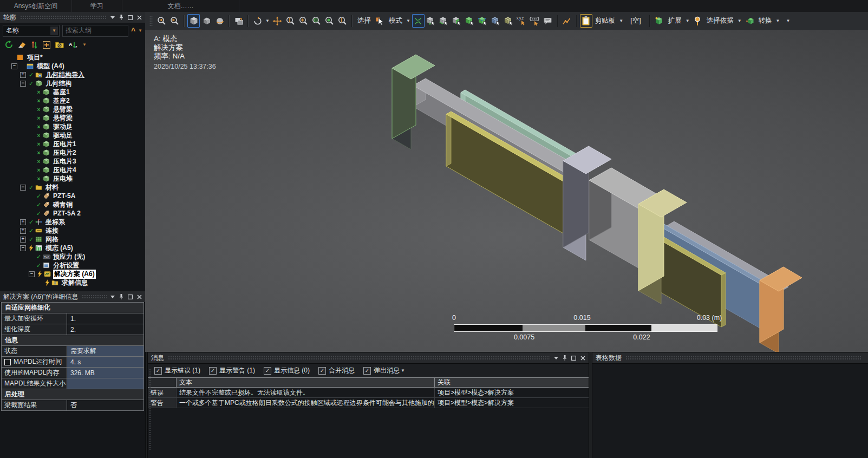 Image resolution: width=868 pixels, height=458 pixels. What do you see at coordinates (342, 21) in the screenshot?
I see `zoom-extents-icon` at bounding box center [342, 21].